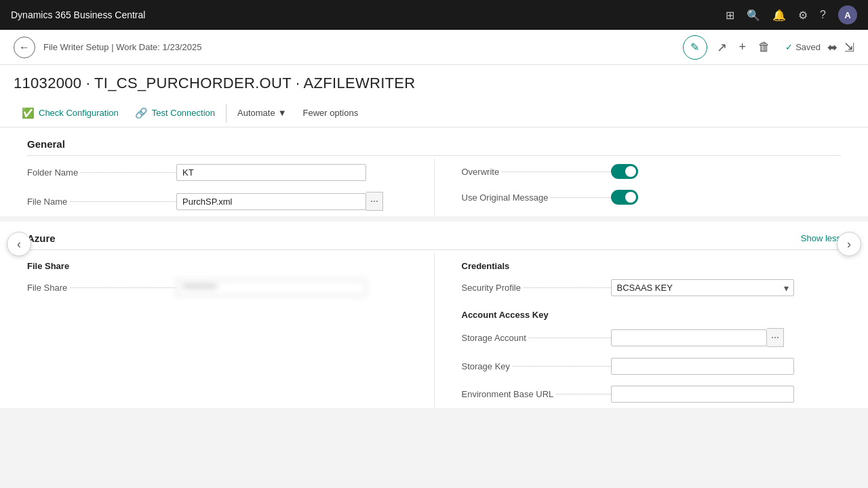 This screenshot has height=488, width=868. Describe the element at coordinates (776, 338) in the screenshot. I see `storage-account-more-button: ⋯` at that location.